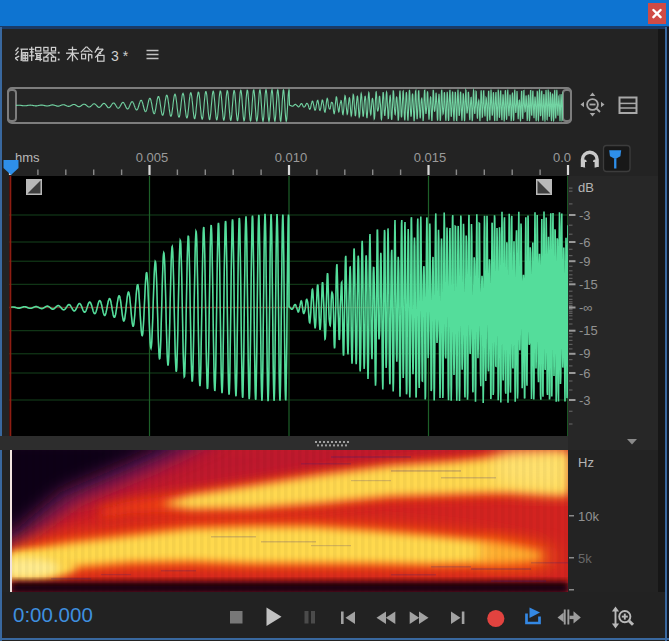 The height and width of the screenshot is (641, 669). Describe the element at coordinates (152, 158) in the screenshot. I see `svg-text: 0.005` at that location.